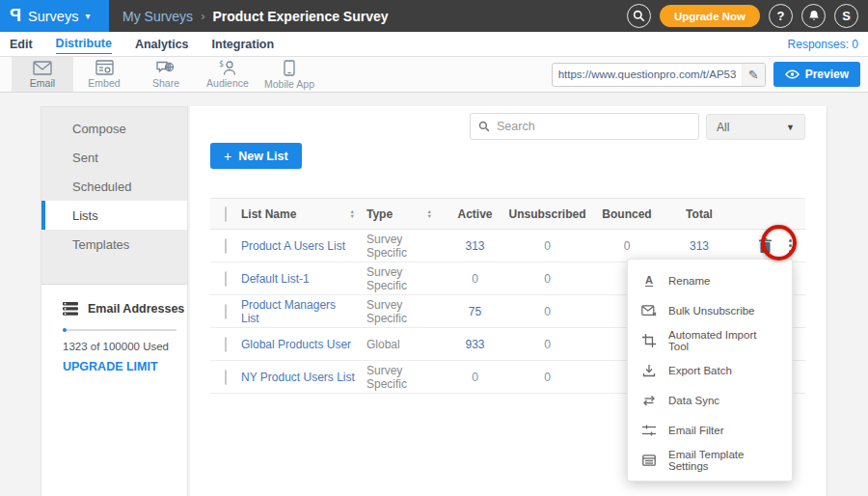 This screenshot has height=496, width=868. What do you see at coordinates (594, 126) in the screenshot?
I see `list-search-input` at bounding box center [594, 126].